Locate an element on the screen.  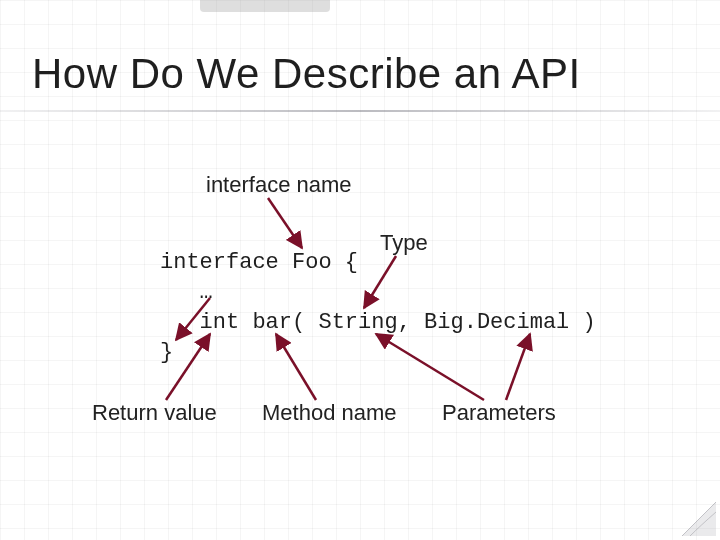
code-param-2: Decimal is located at coordinates (523, 322).